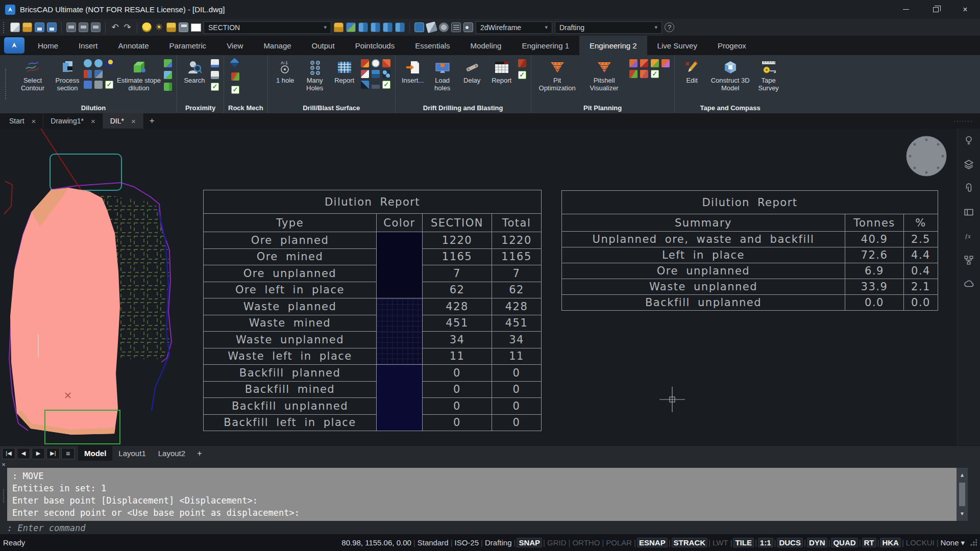 The width and height of the screenshot is (980, 551). What do you see at coordinates (413, 70) in the screenshot?
I see `insert-button: Insert...` at bounding box center [413, 70].